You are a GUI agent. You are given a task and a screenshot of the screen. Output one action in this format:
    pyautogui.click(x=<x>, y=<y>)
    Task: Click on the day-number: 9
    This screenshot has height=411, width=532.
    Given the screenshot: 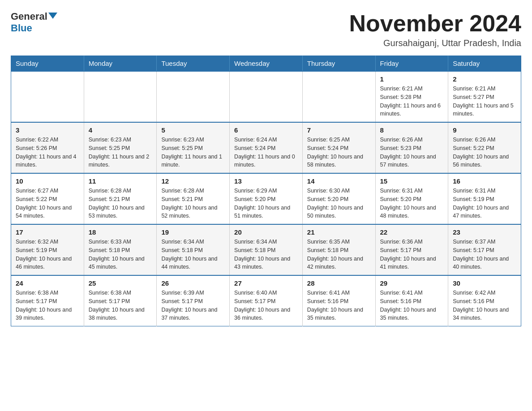 What is the action you would take?
    pyautogui.click(x=485, y=130)
    